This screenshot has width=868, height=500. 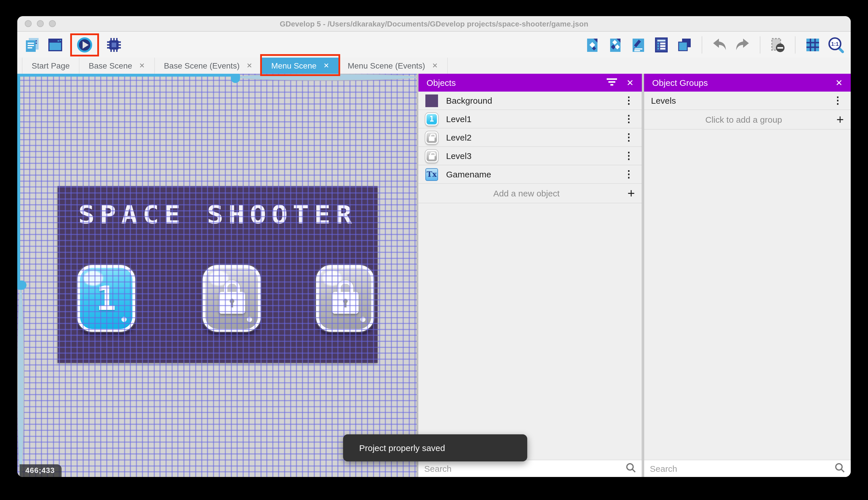 What do you see at coordinates (530, 119) in the screenshot?
I see `object-name: Level1` at bounding box center [530, 119].